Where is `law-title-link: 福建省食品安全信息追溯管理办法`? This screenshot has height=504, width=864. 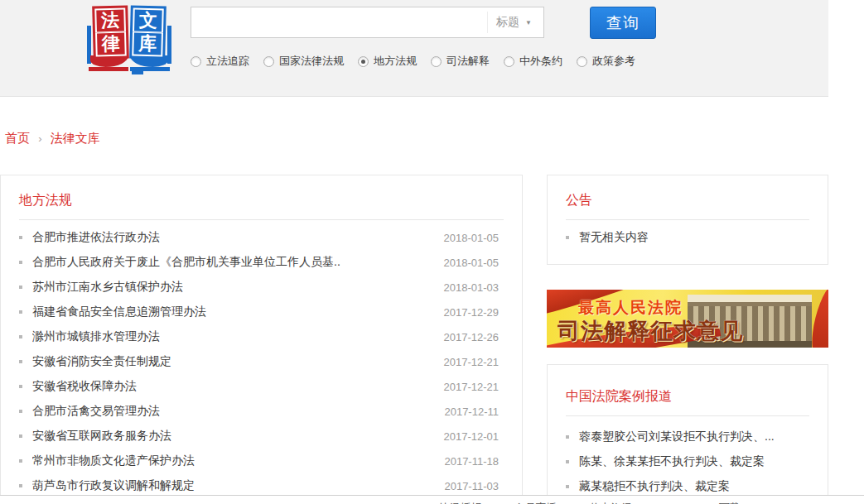
law-title-link: 福建省食品安全信息追溯管理办法 is located at coordinates (234, 312).